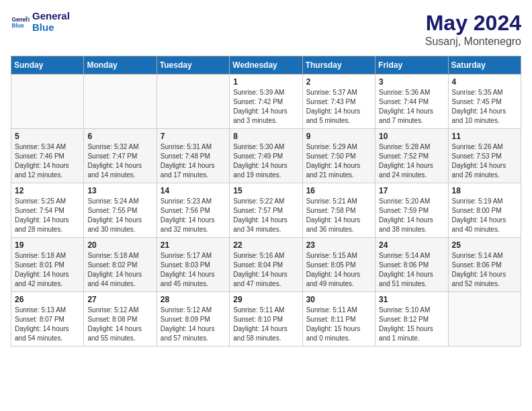 The image size is (532, 411). Describe the element at coordinates (120, 211) in the screenshot. I see `table-row: 13Sunrise: 5:24 AM Sunset: 7:55 PM Dayli…` at that location.